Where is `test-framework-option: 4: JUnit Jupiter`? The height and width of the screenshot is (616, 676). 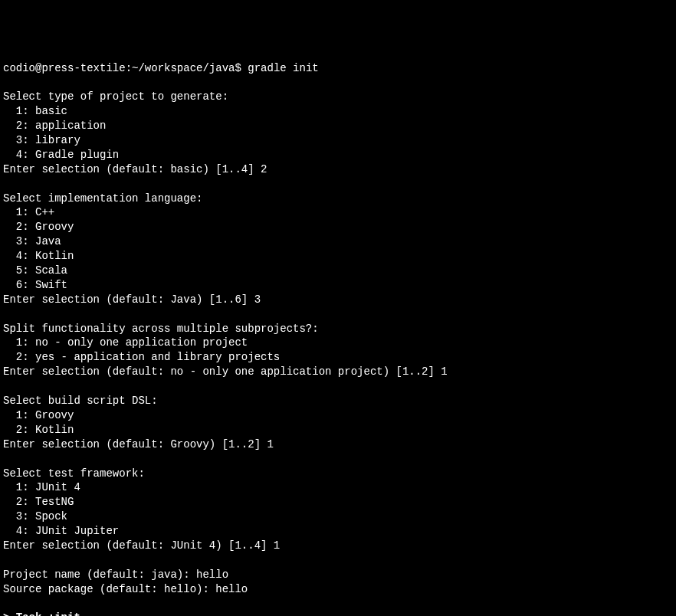 test-framework-option: 4: JUnit Jupiter is located at coordinates (61, 531).